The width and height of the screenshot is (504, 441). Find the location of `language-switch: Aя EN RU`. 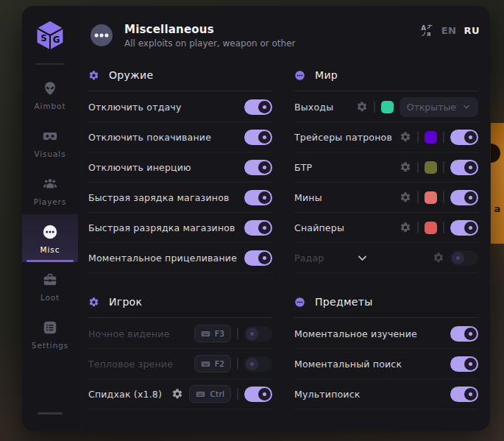

language-switch: Aя EN RU is located at coordinates (450, 31).